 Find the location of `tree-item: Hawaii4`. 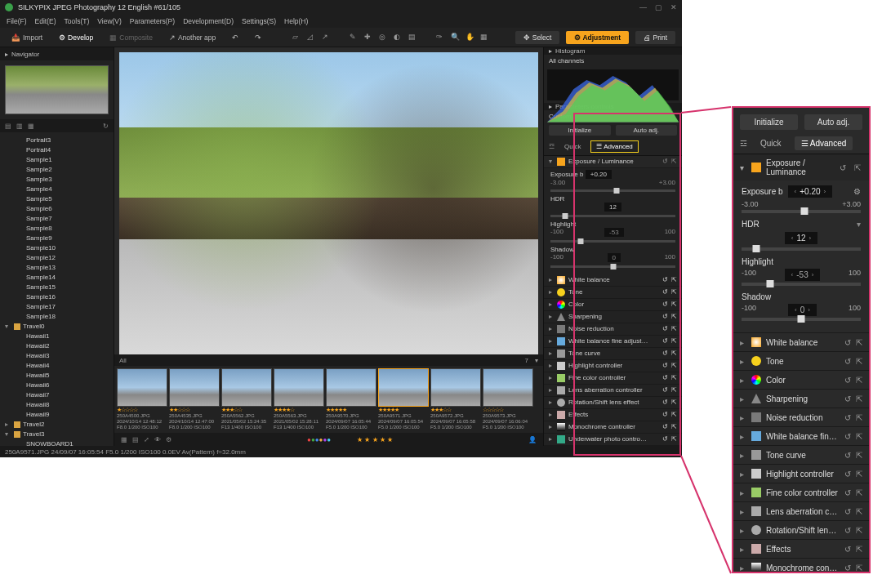

tree-item: Hawaii4 is located at coordinates (57, 366).